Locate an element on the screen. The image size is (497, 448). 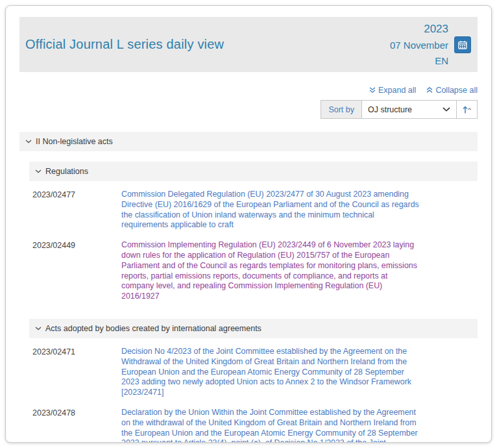
sort-selected-option: OJ structure is located at coordinates (390, 110).